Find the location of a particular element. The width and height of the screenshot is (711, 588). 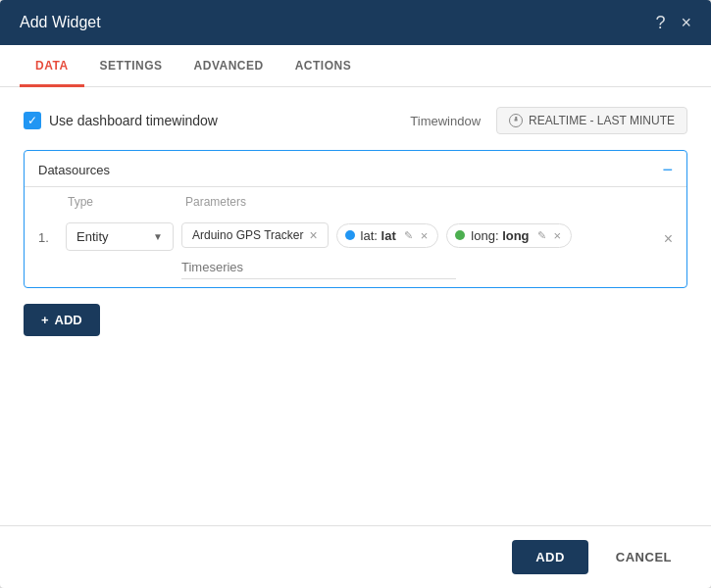

modal-header: Add Widget ? × is located at coordinates (355, 23).